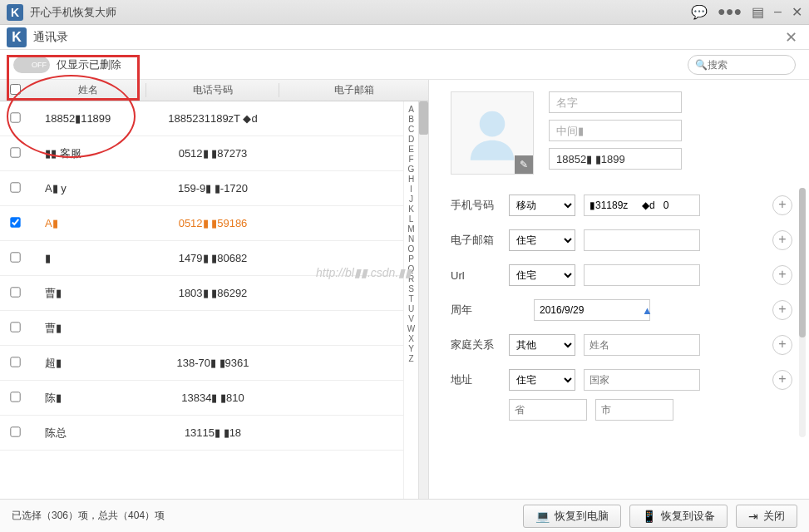  What do you see at coordinates (782, 310) in the screenshot?
I see `add-anniversary-button: +` at bounding box center [782, 310].